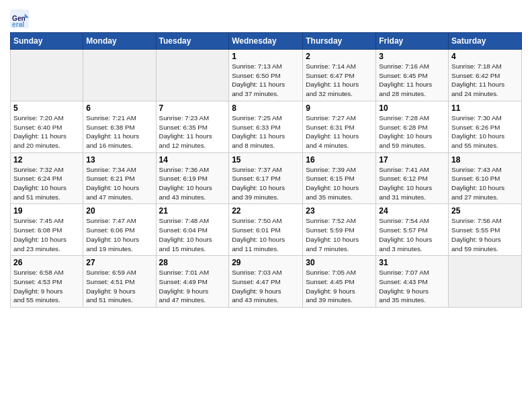 Image resolution: width=532 pixels, height=411 pixels. I want to click on weekday-header-monday: Monday, so click(120, 42).